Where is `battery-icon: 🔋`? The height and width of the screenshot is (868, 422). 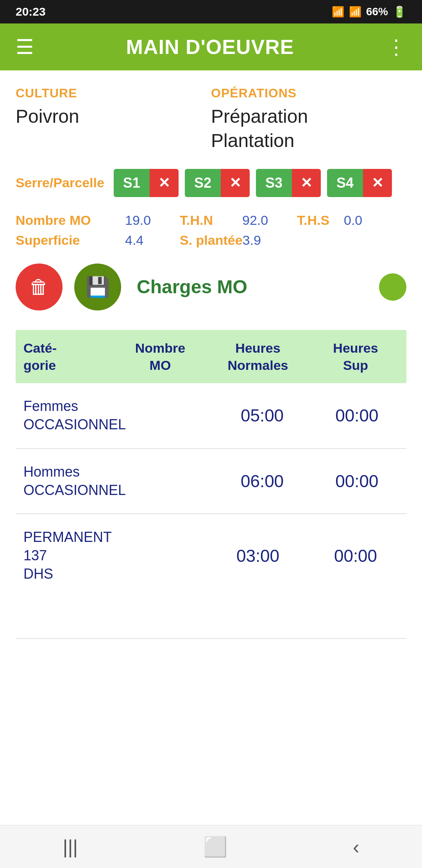 battery-icon: 🔋 is located at coordinates (399, 12).